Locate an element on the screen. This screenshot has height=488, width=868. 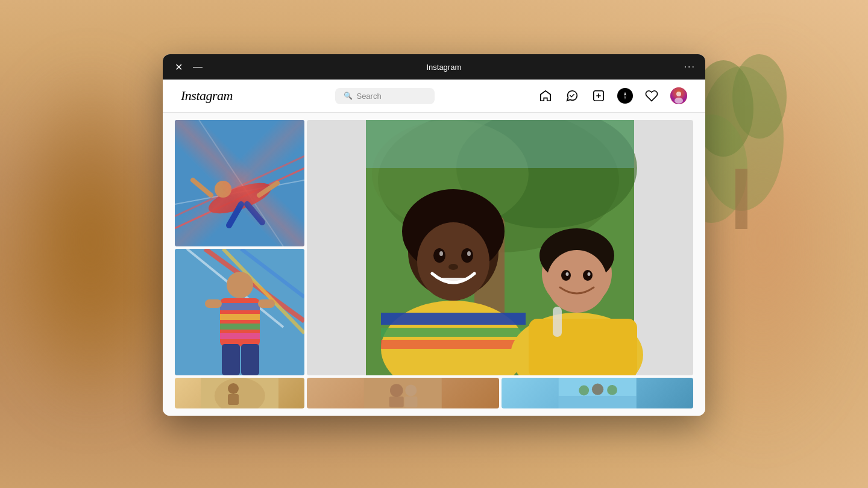
search-bar: 🔍 Search is located at coordinates (385, 96).